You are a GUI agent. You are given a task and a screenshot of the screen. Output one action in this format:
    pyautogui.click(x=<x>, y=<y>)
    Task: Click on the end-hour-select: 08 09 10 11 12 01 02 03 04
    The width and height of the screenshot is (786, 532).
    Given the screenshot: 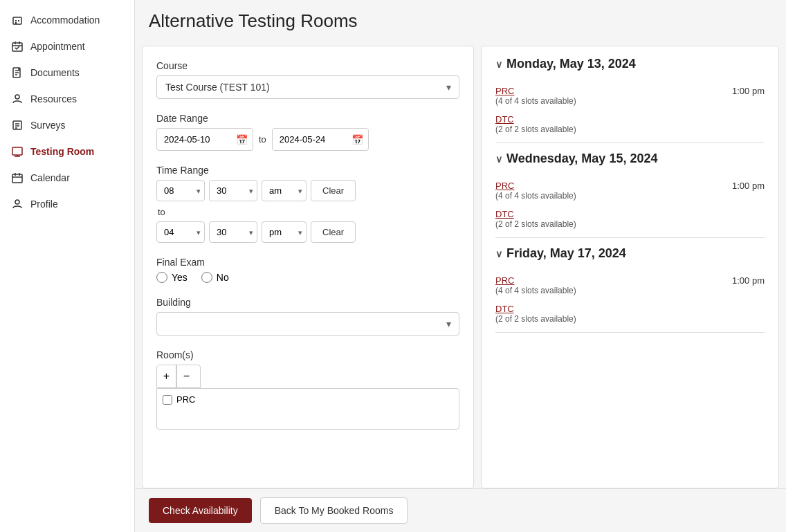 What is the action you would take?
    pyautogui.click(x=181, y=232)
    